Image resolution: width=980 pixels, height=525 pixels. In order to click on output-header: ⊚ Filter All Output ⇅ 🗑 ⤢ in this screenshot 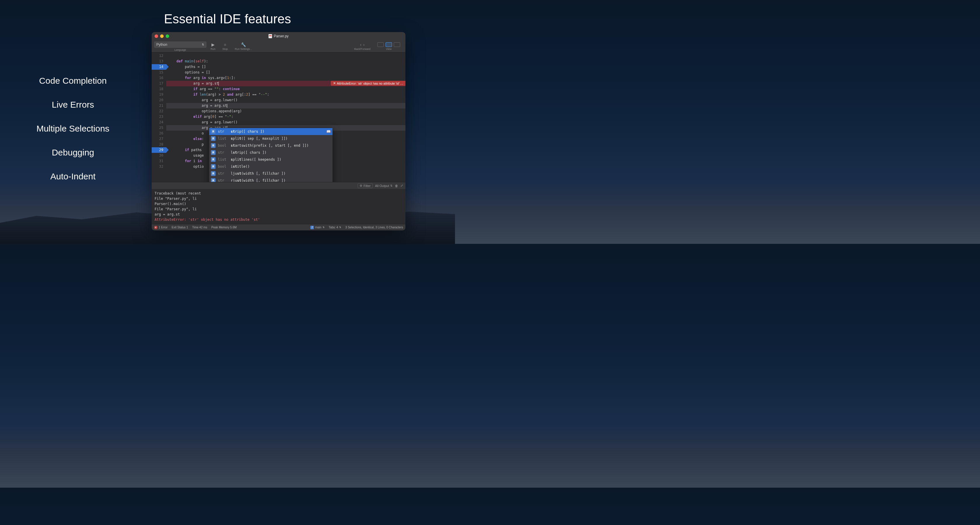, I will do `click(278, 186)`.